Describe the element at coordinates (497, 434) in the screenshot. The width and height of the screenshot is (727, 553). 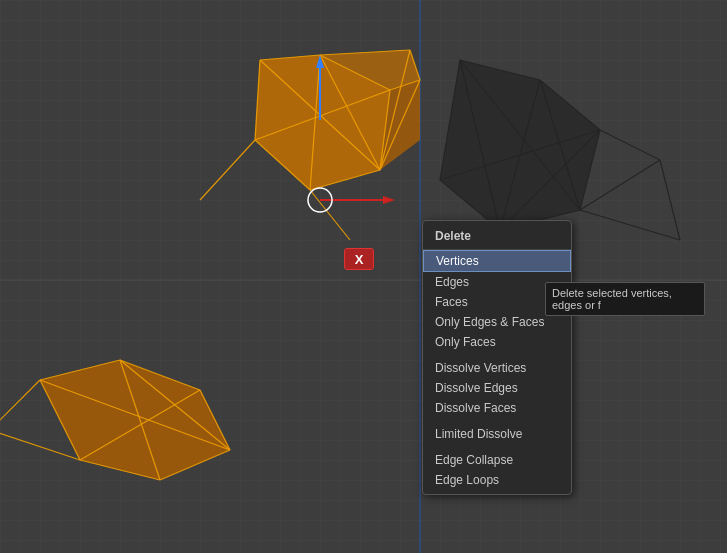
I see `menu-item-limited-dissolve: Limited Dissolve` at that location.